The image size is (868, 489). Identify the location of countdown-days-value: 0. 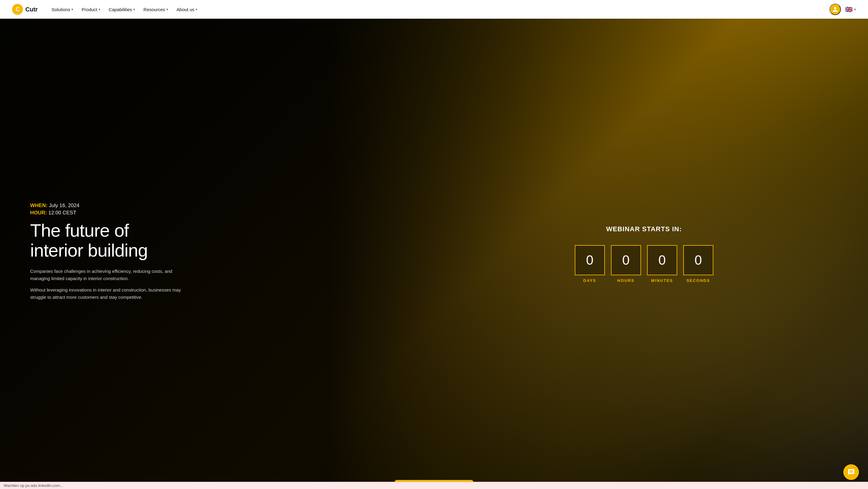
(590, 260).